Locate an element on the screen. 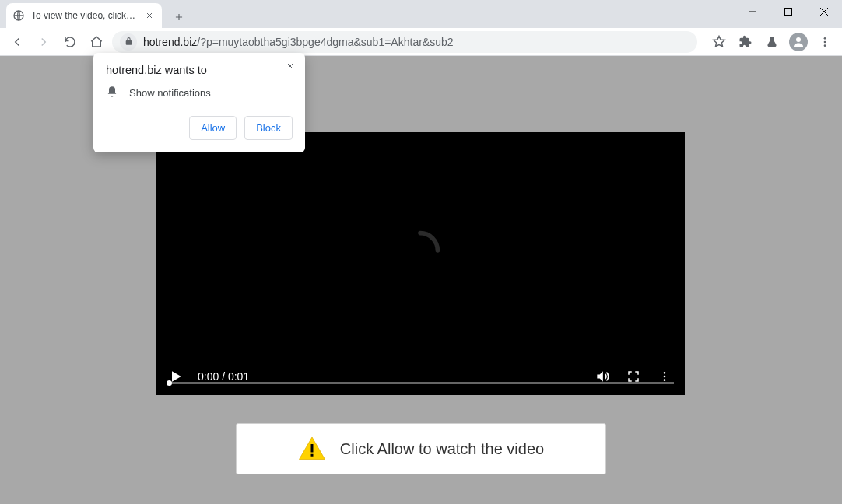 This screenshot has height=504, width=842. message-text: Click Allow to watch the video is located at coordinates (442, 450).